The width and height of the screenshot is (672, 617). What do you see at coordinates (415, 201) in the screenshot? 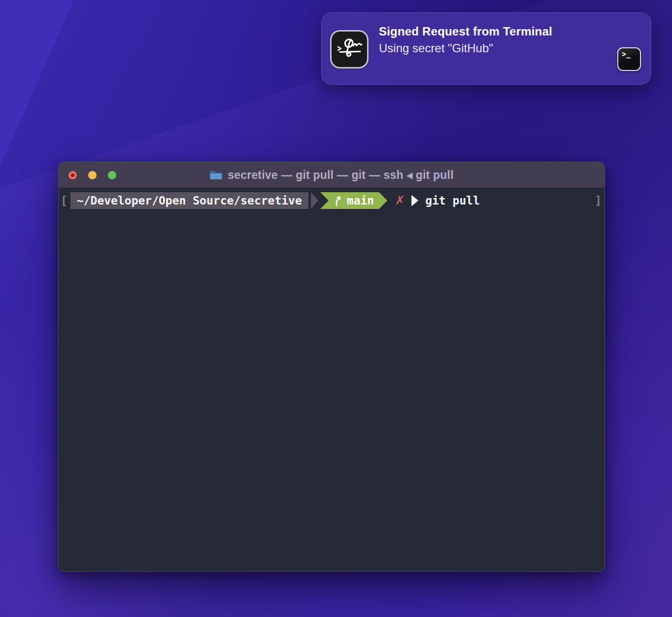
I see `prompt-caret-icon` at bounding box center [415, 201].